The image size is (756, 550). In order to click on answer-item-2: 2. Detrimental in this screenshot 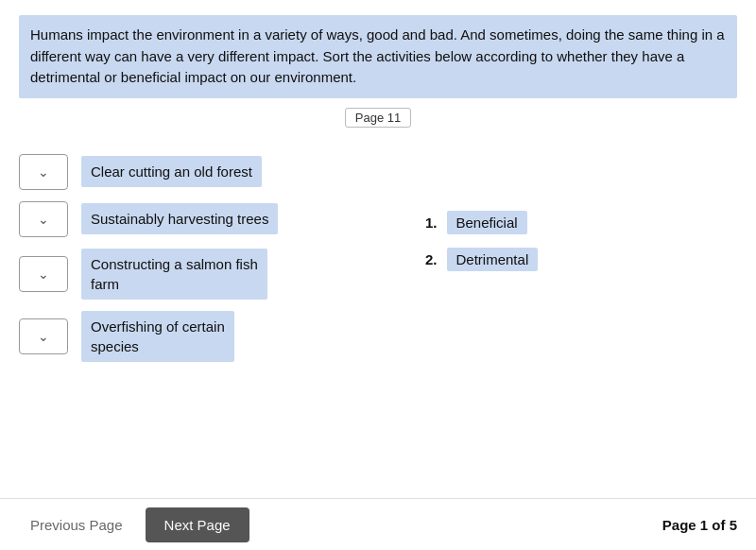, I will do `click(482, 259)`.